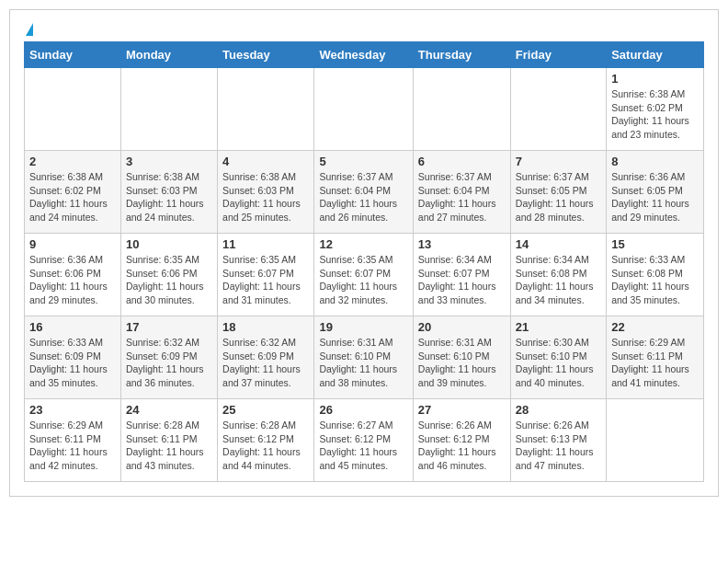 The width and height of the screenshot is (728, 563). I want to click on day-number: 24, so click(169, 410).